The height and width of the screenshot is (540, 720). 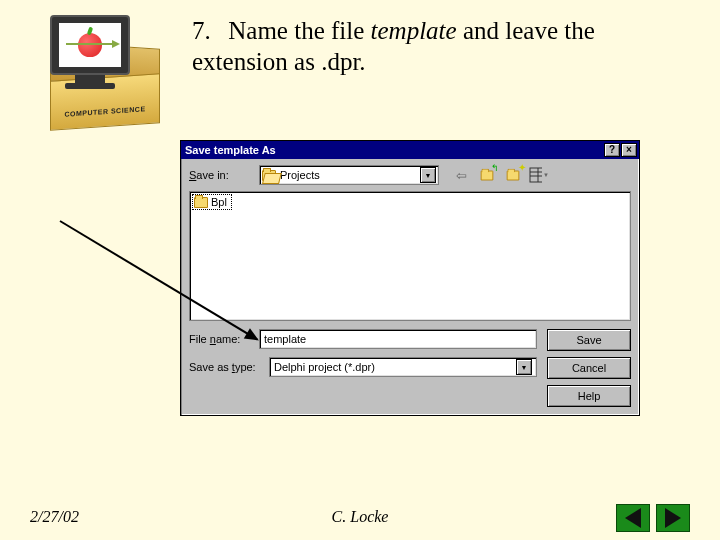 What do you see at coordinates (633, 518) in the screenshot?
I see `prev-slide-button` at bounding box center [633, 518].